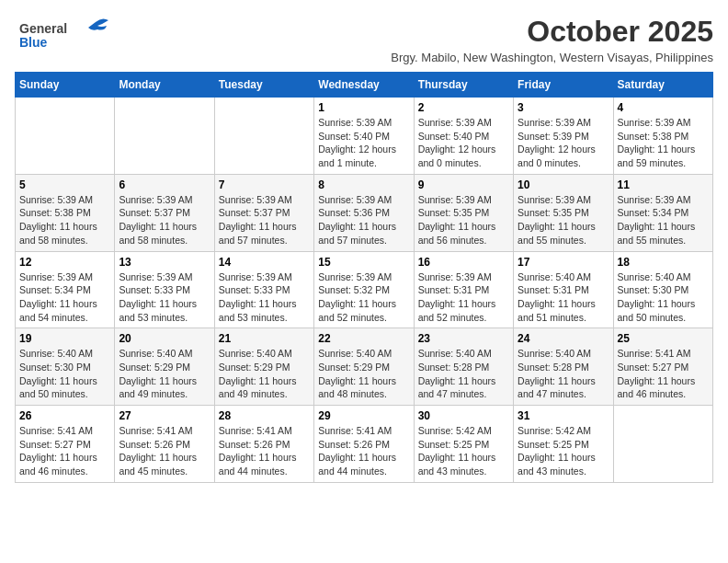  Describe the element at coordinates (165, 85) in the screenshot. I see `header-monday: Monday` at that location.